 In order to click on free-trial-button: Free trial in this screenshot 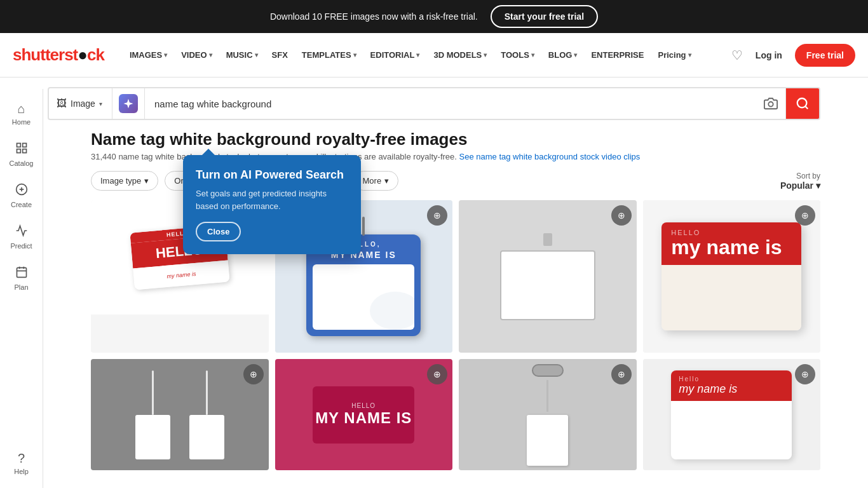, I will do `click(825, 55)`.